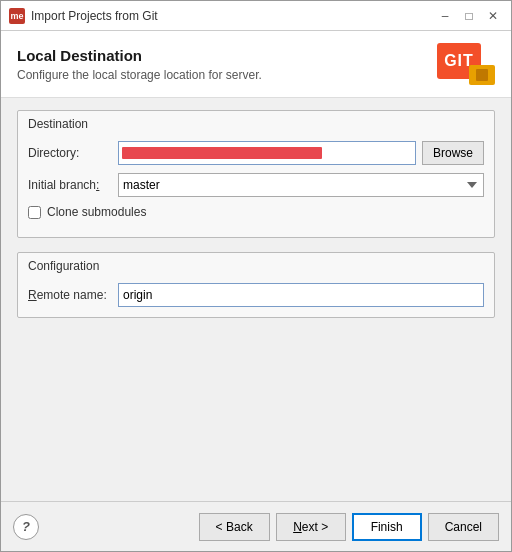 The width and height of the screenshot is (512, 552). Describe the element at coordinates (16, 16) in the screenshot. I see `app-icon-text: me` at that location.